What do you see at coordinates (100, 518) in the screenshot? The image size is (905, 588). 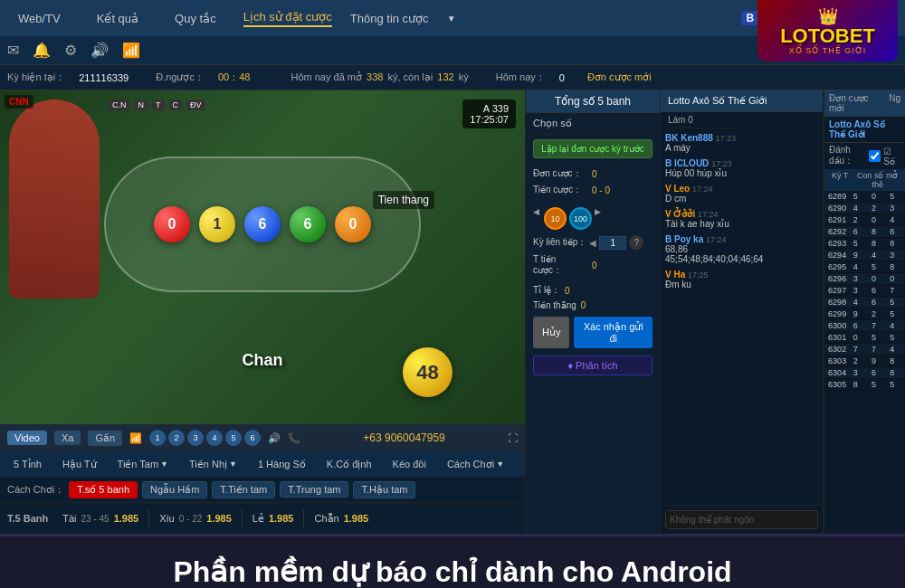 I see `bet-tai: Tài 23 - 45 1.985` at bounding box center [100, 518].